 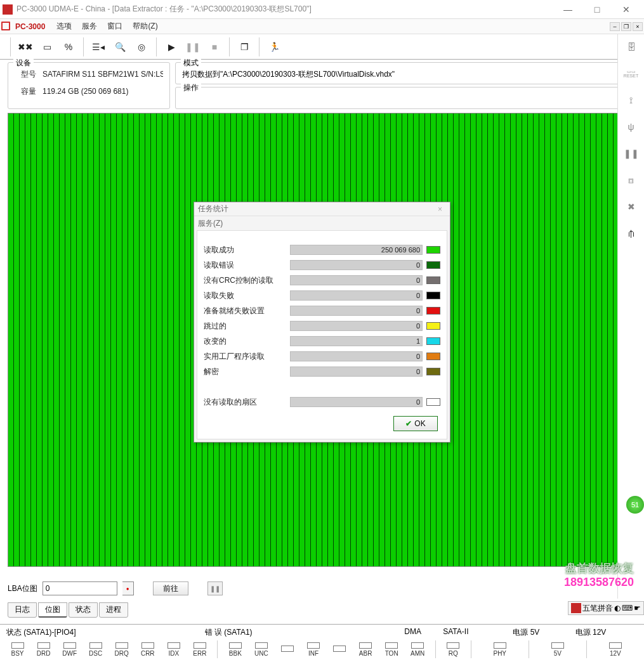 What do you see at coordinates (245, 372) in the screenshot?
I see `stat-label: 解密` at bounding box center [245, 372].